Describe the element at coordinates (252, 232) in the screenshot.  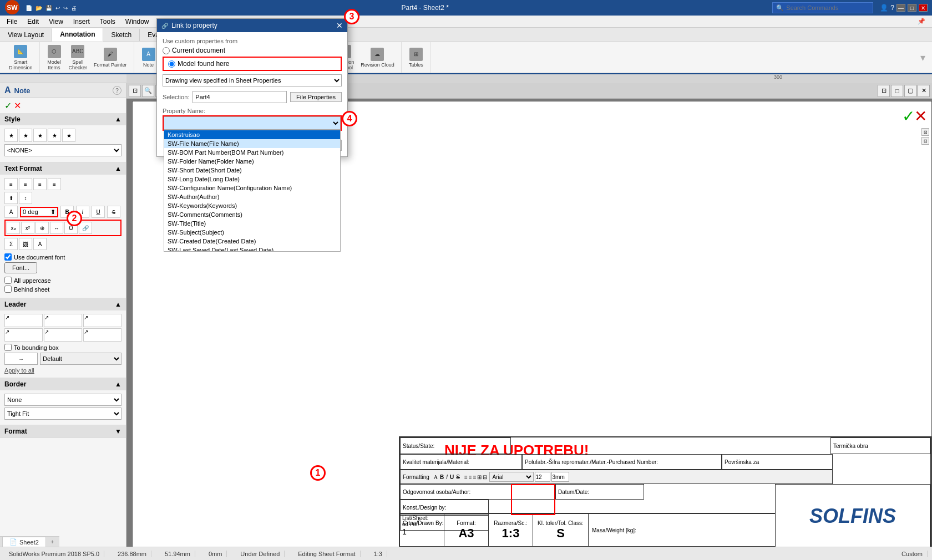
I see `prop-item-subject: SW-Subject(Subject)` at that location.